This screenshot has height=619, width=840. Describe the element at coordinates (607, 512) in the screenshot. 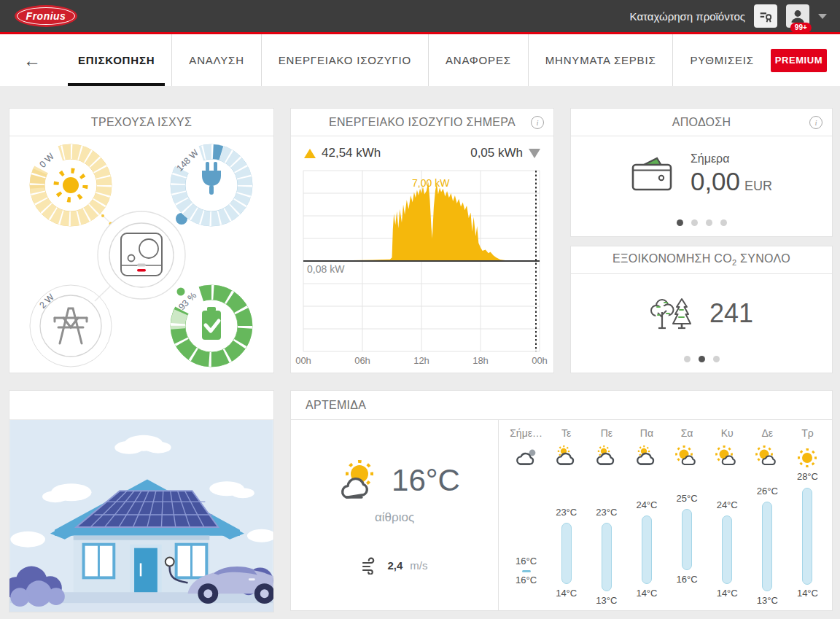

I see `temp-high: 23°C` at that location.